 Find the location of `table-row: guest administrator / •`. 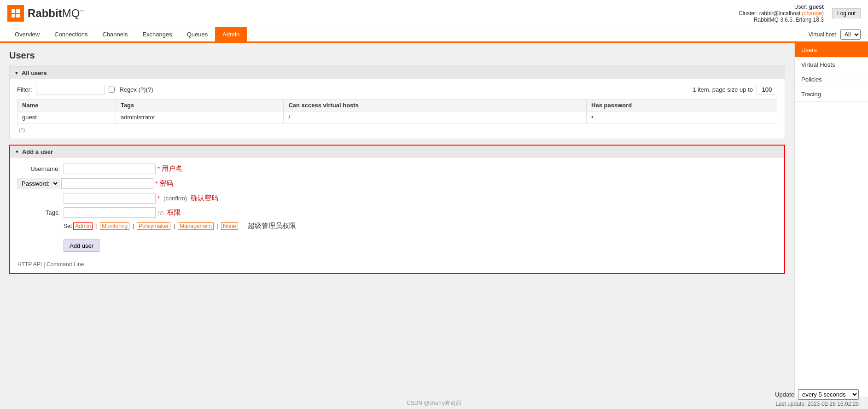

table-row: guest administrator / • is located at coordinates (397, 117).